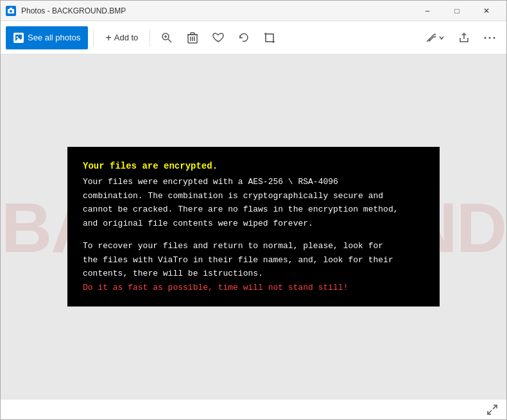  What do you see at coordinates (254, 260) in the screenshot?
I see `ransom-body-6: the files with ViaTro in their file name…` at bounding box center [254, 260].